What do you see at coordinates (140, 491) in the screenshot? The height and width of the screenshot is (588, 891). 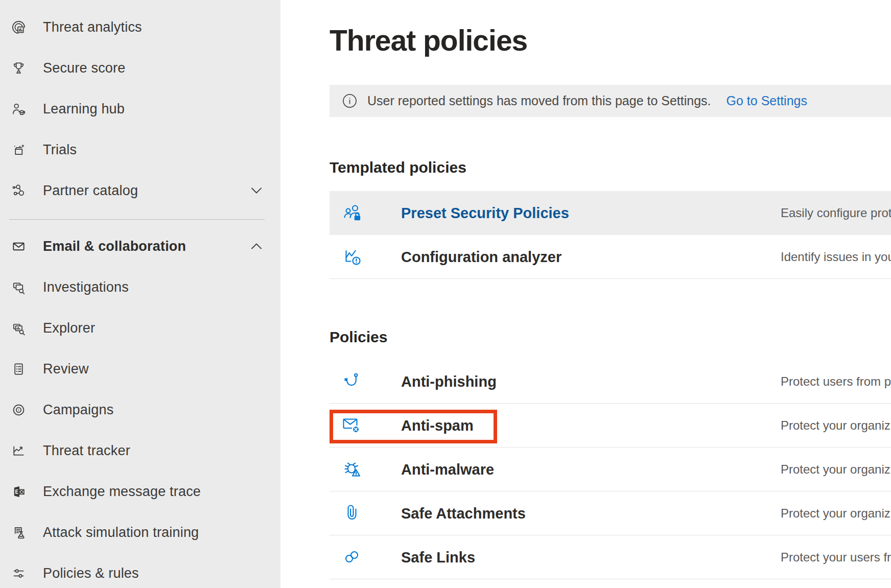 I see `sidebar-item-exchange-message-trace: Exchange message trace` at bounding box center [140, 491].